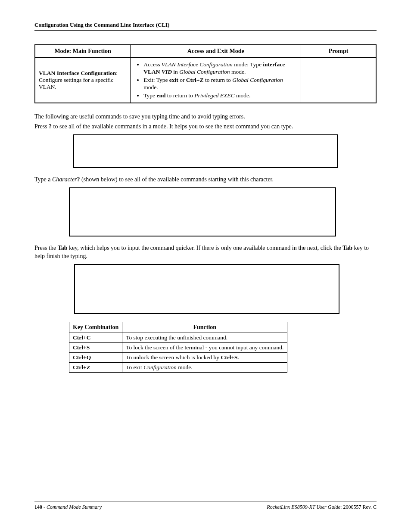 Image resolution: width=411 pixels, height=532 pixels. Describe the element at coordinates (46, 248) in the screenshot. I see `text: Press the` at that location.